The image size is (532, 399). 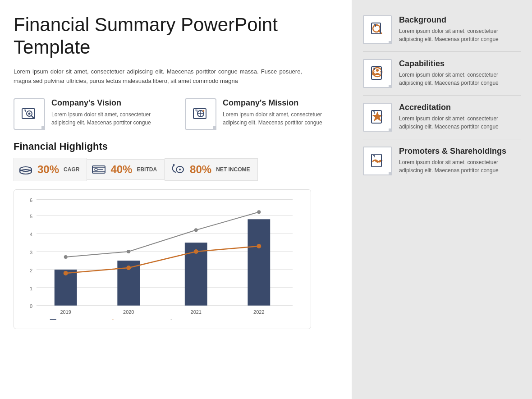 What do you see at coordinates (128, 312) in the screenshot?
I see `svg-text: 2020` at bounding box center [128, 312].